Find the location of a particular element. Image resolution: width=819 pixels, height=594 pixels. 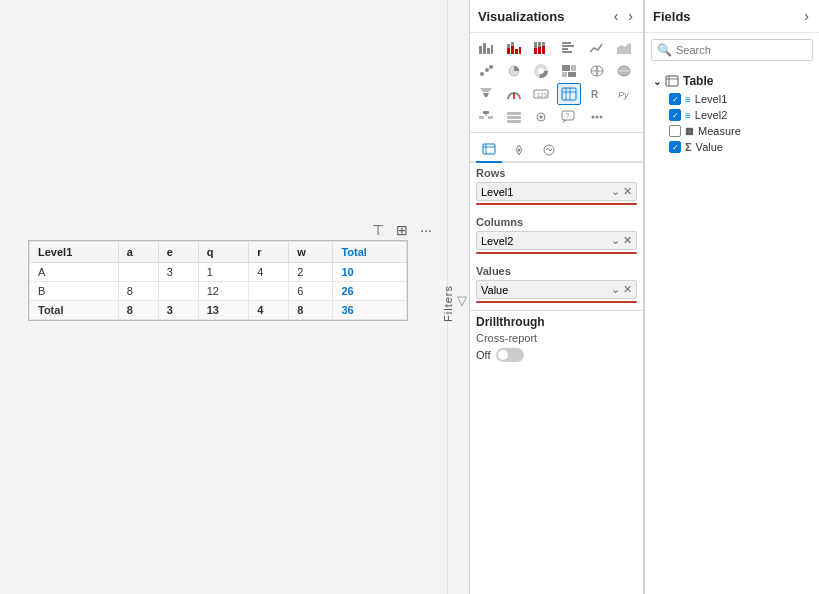

viz-icon-100-bar is located at coordinates (541, 48).